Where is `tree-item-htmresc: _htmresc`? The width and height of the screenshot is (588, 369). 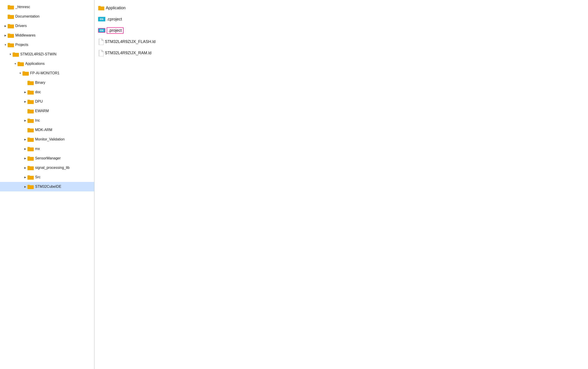 tree-item-htmresc: _htmresc is located at coordinates (47, 7).